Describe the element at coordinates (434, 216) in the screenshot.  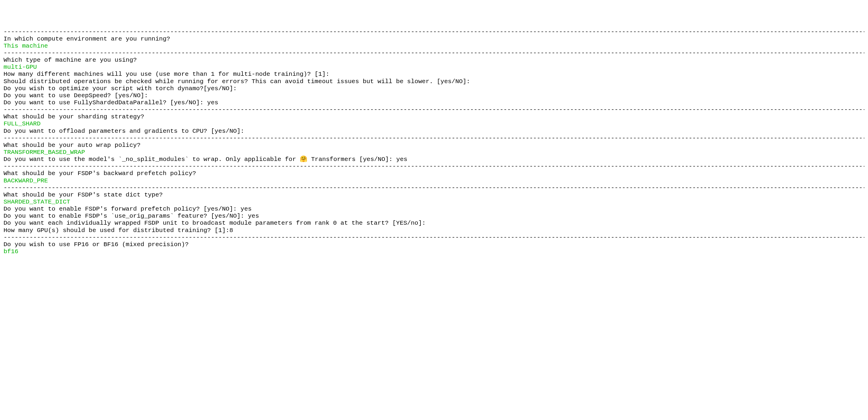
I see `prompt-line: Do you want to enable FSDP's `use_orig_p…` at that location.